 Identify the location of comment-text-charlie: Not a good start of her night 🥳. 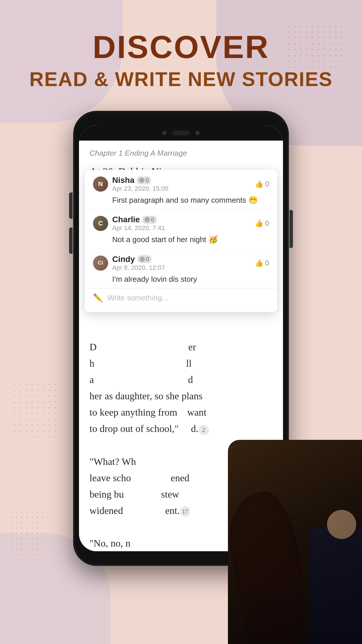
(181, 239).